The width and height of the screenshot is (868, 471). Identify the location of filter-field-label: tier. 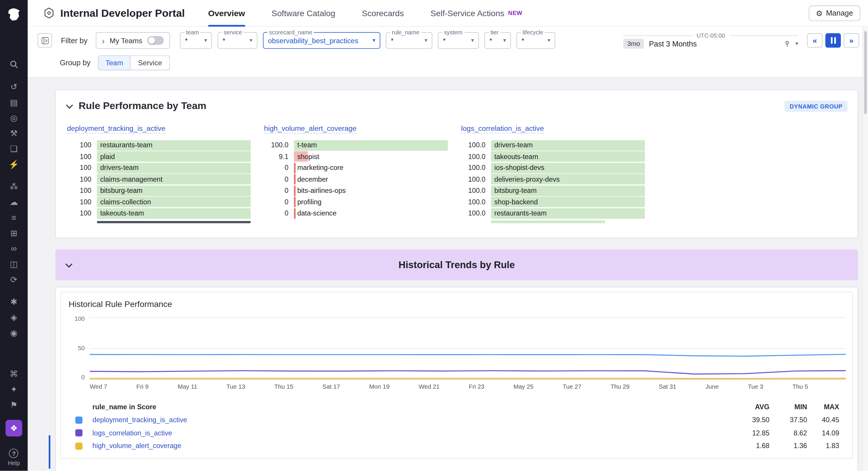
(495, 32).